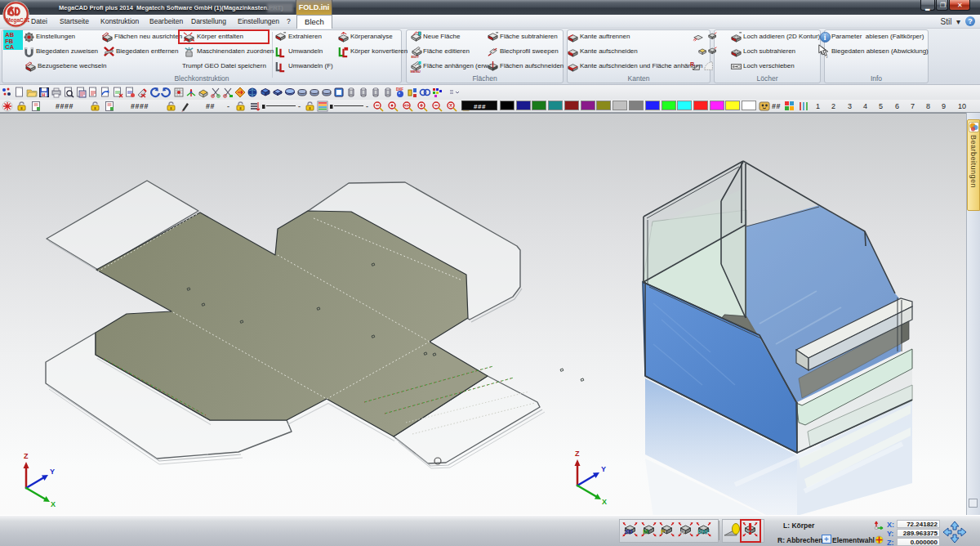 Image resolution: width=980 pixels, height=546 pixels. Describe the element at coordinates (647, 531) in the screenshot. I see `svg-text: M` at that location.